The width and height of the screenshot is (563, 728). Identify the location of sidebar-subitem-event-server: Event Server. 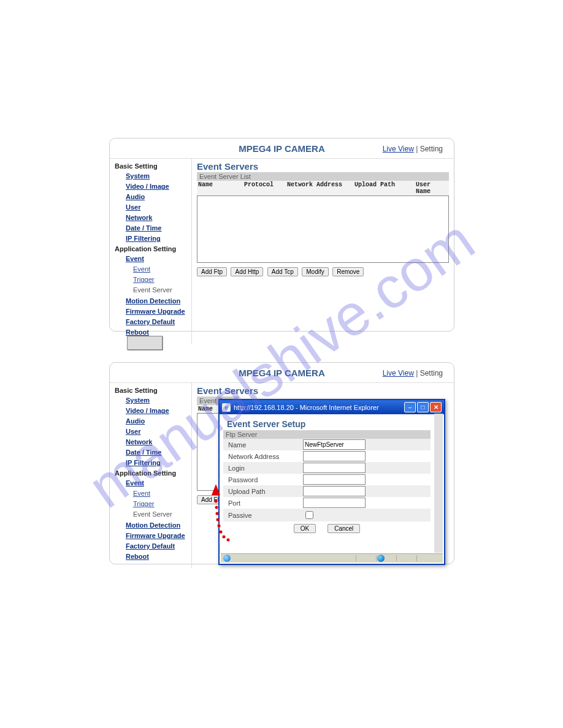
(162, 290).